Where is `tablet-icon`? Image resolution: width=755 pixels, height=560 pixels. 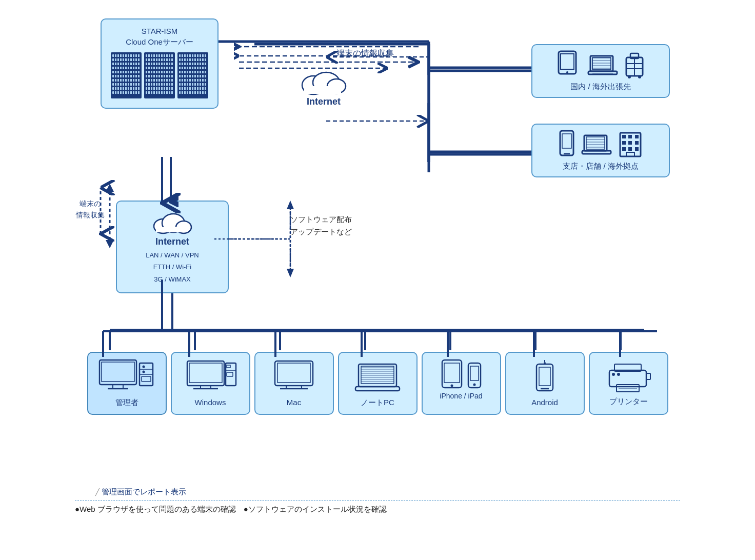 tablet-icon is located at coordinates (569, 65).